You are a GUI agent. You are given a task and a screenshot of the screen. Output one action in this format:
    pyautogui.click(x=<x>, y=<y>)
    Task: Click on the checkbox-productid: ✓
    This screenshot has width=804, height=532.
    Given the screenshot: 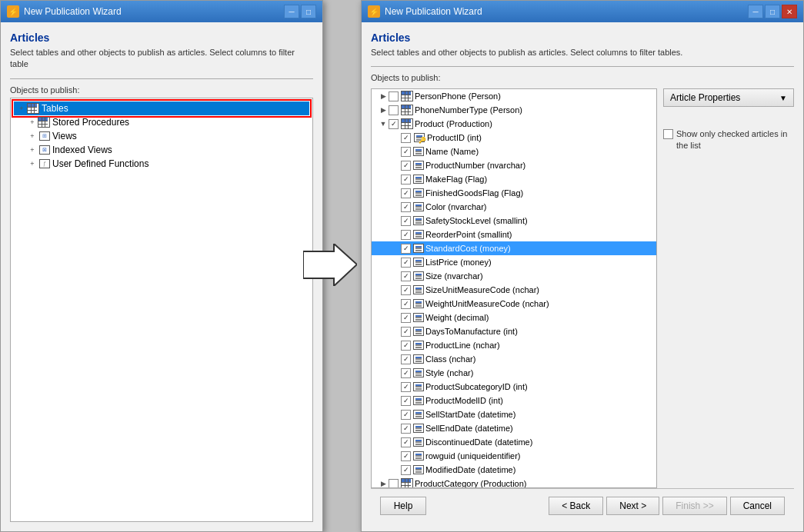 What is the action you would take?
    pyautogui.click(x=406, y=138)
    